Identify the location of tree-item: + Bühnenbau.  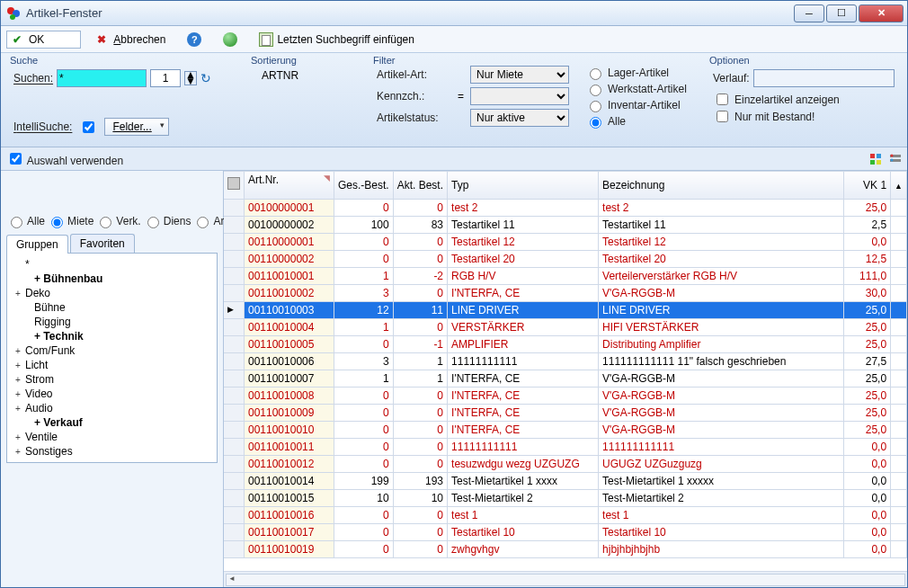
(111, 279).